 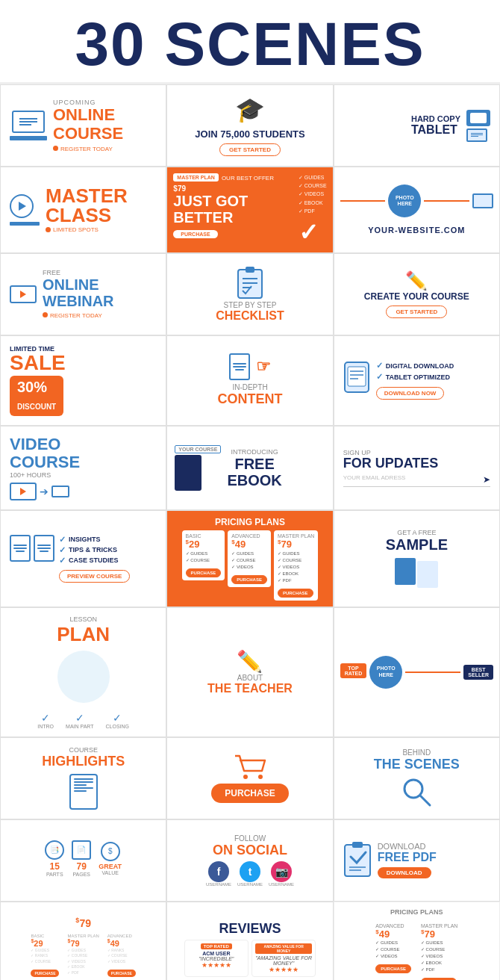 What do you see at coordinates (357, 377) in the screenshot?
I see `tablet-doc-icon` at bounding box center [357, 377].